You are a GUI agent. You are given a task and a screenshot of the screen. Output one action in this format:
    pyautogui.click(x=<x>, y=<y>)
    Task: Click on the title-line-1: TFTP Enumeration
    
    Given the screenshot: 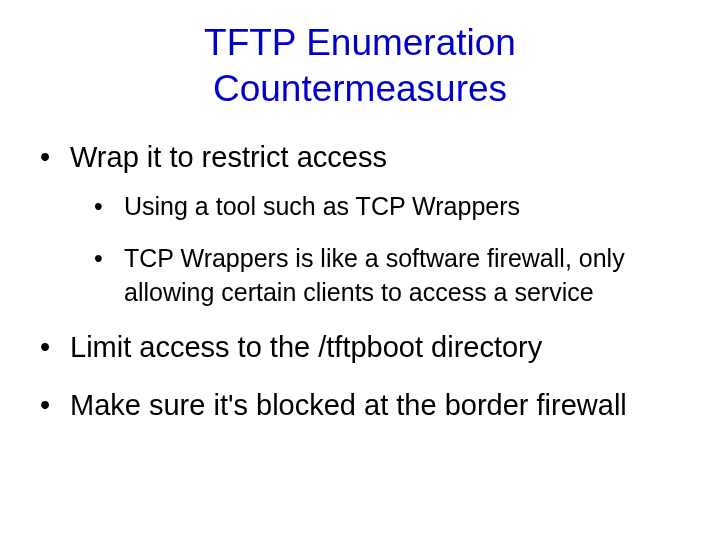 What is the action you would take?
    pyautogui.click(x=360, y=42)
    